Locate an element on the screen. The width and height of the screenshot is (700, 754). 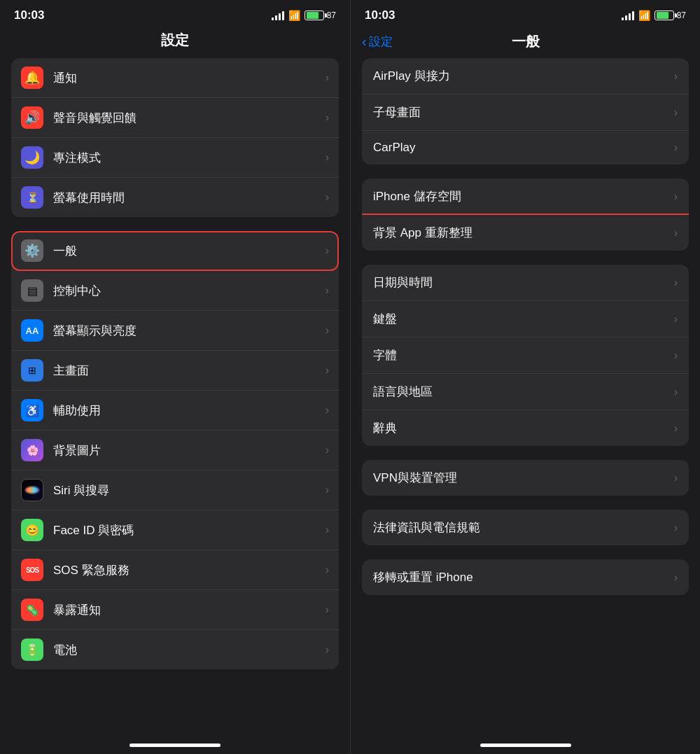
left-status-bar: 10:03 📶 87 is located at coordinates (175, 14).